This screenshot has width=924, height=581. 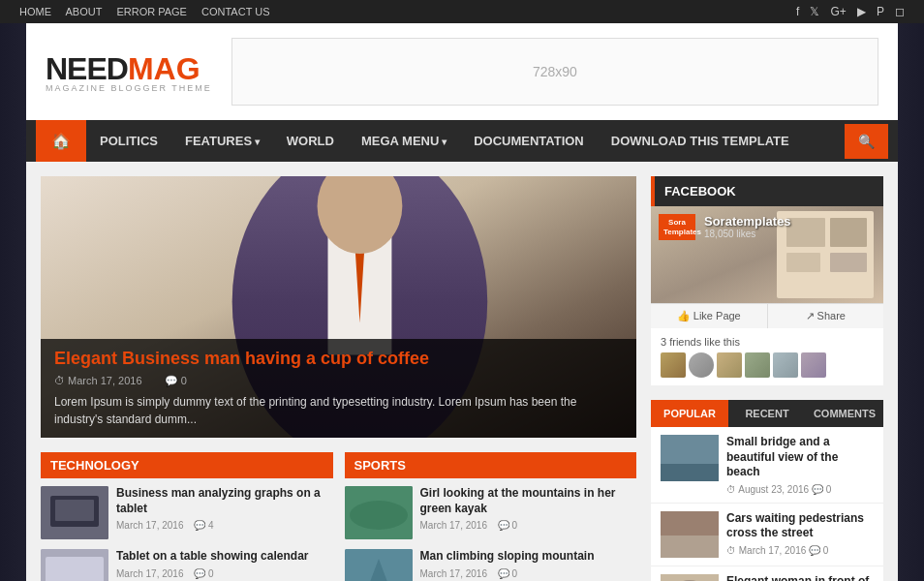 I want to click on facebook-friends: 3 friends like this, so click(x=767, y=356).